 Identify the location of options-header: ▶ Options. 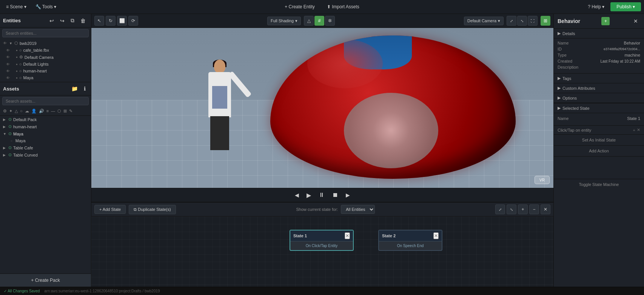
(599, 98).